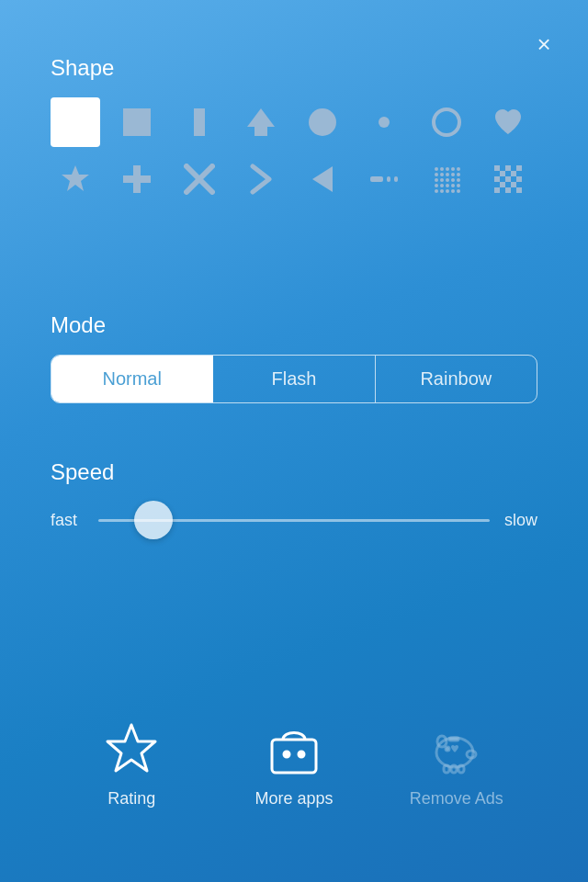 This screenshot has width=588, height=882. Describe the element at coordinates (153, 520) in the screenshot. I see `speed-thumb` at that location.